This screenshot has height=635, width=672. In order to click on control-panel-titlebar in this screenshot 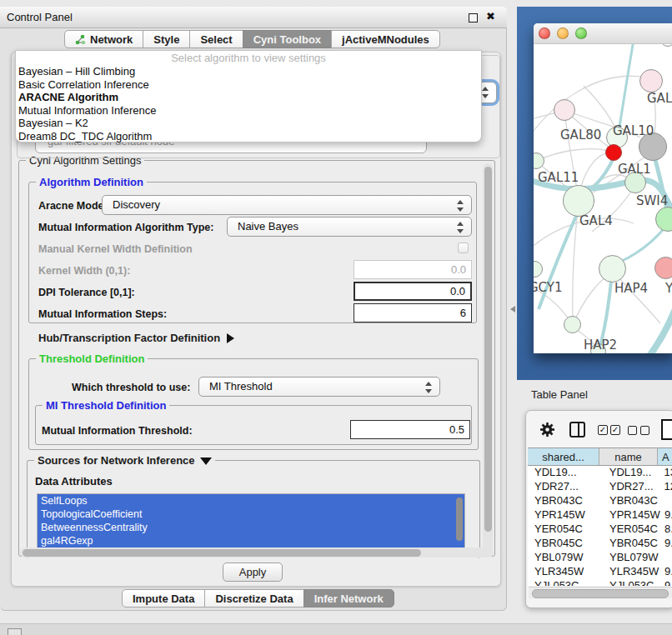, I will do `click(253, 18)`.